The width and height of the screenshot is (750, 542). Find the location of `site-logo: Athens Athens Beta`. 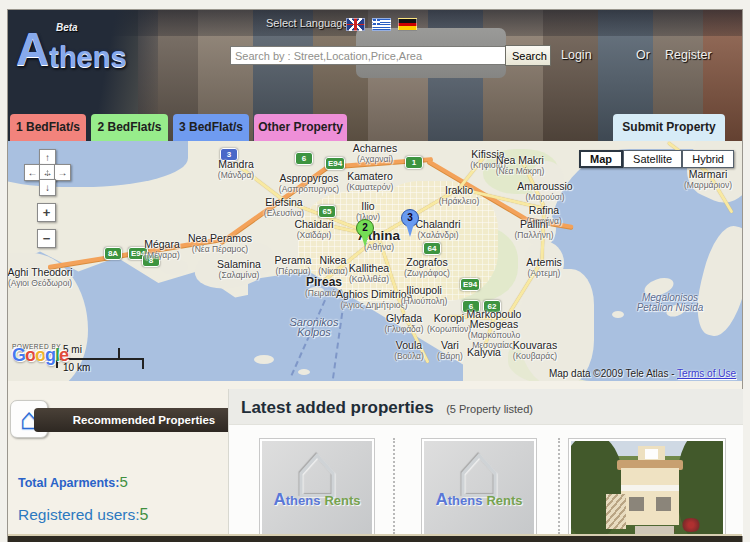

site-logo: Athens Athens Beta is located at coordinates (72, 49).